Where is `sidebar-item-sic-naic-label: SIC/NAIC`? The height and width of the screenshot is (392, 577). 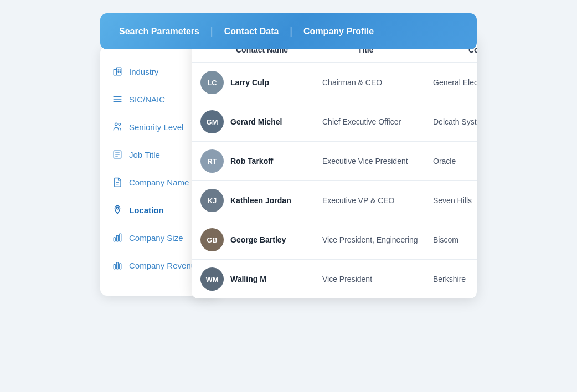
sidebar-item-sic-naic-label: SIC/NAIC is located at coordinates (147, 100).